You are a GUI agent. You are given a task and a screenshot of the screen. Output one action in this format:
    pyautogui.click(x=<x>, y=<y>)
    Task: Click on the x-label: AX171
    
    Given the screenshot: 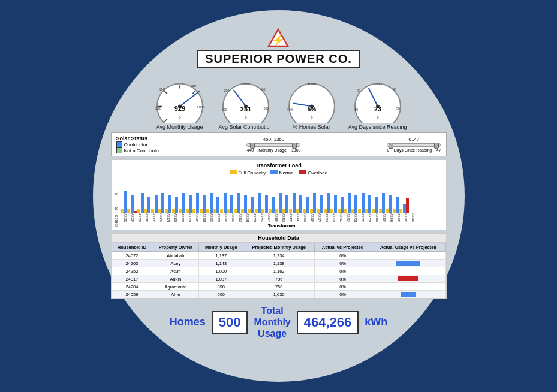 What is the action you would take?
    pyautogui.click(x=167, y=218)
    